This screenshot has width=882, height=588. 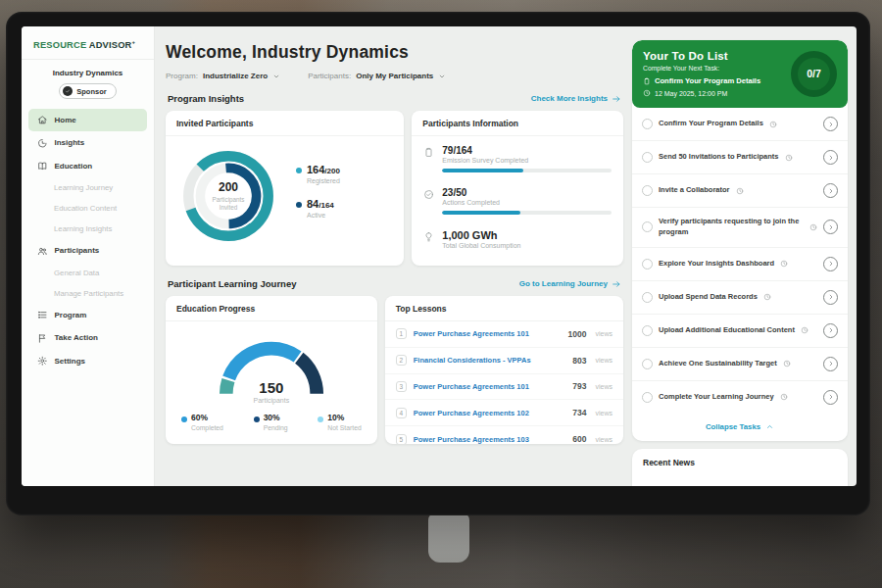 What do you see at coordinates (740, 331) in the screenshot?
I see `todo-task-row: Upload Additional Educational Content` at bounding box center [740, 331].